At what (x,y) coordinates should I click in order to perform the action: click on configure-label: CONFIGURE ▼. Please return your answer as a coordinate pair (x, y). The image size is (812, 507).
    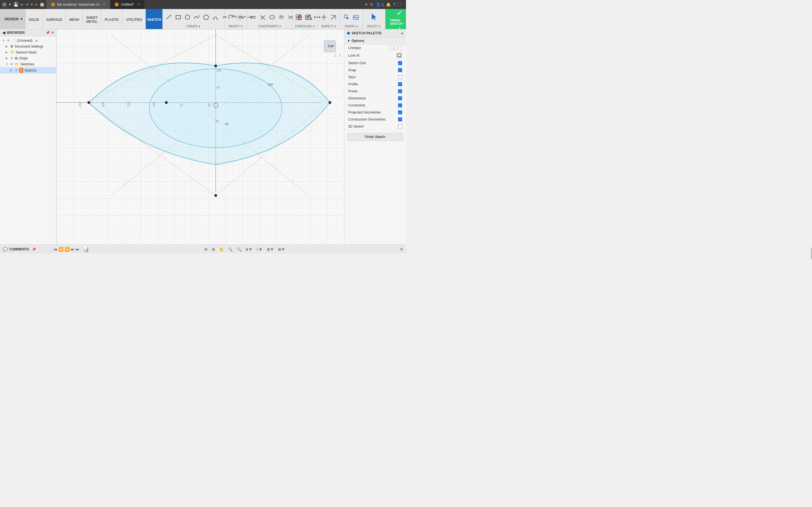
    Looking at the image, I should click on (305, 27).